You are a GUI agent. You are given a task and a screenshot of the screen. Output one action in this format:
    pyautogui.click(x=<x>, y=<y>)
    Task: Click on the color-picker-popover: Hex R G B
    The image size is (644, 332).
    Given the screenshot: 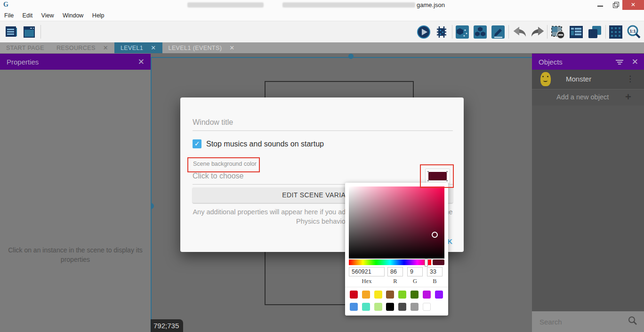 What is the action you would take?
    pyautogui.click(x=396, y=249)
    